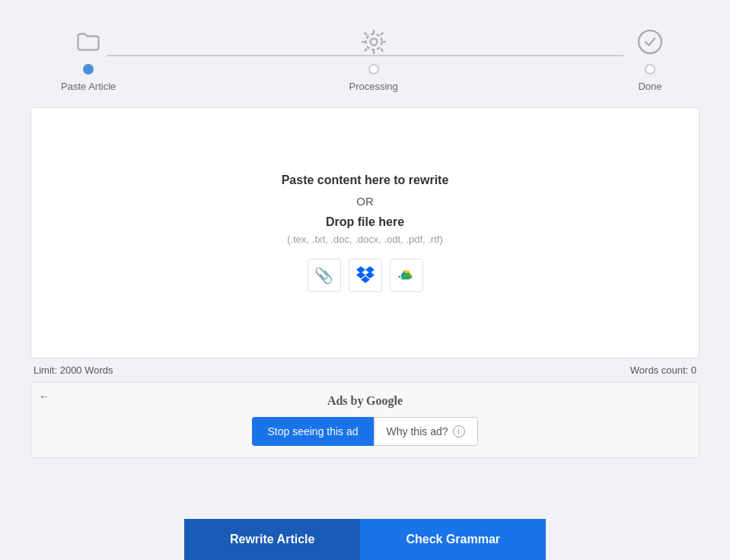 The image size is (730, 560). Describe the element at coordinates (365, 58) in the screenshot. I see `stepper: Paste Article Processing` at that location.